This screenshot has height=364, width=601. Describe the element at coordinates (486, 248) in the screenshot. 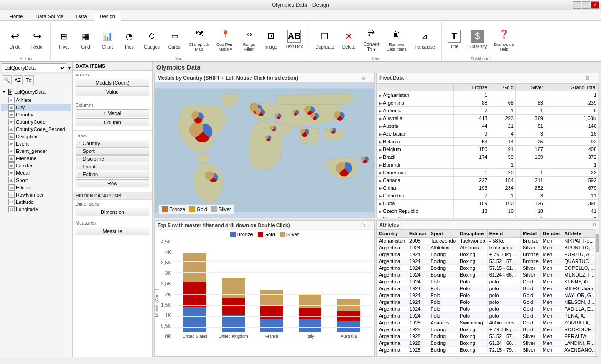

I see `athlete-row: Argentina 1924 Athletics Athletics tripl…` at that location.